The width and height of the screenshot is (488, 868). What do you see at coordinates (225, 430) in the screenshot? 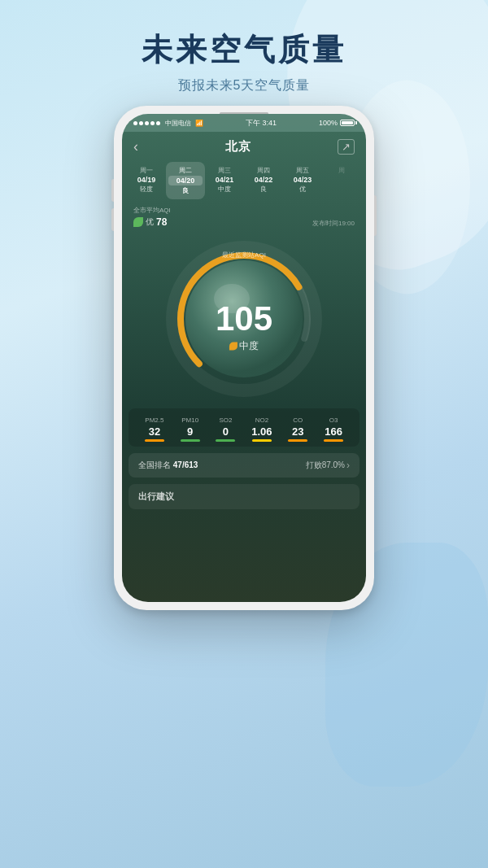
I see `pollutant-so2: SO2 0` at bounding box center [225, 430].